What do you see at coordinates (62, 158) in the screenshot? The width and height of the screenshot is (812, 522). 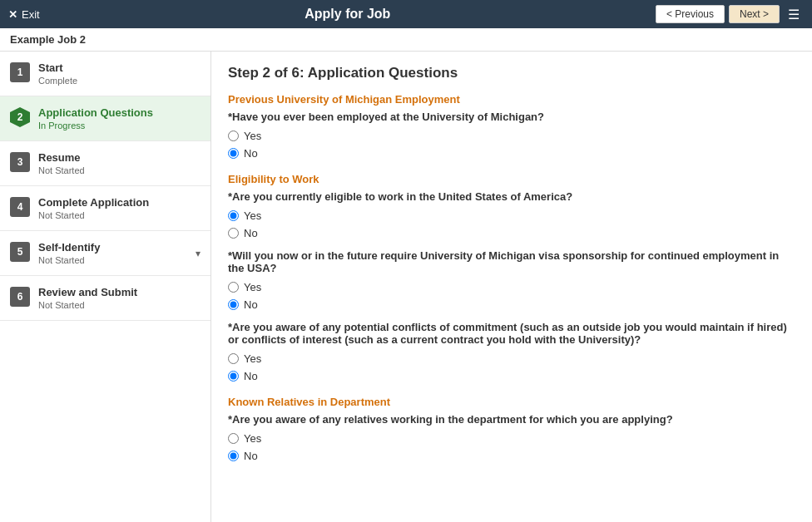 I see `step-name-3: Resume` at bounding box center [62, 158].